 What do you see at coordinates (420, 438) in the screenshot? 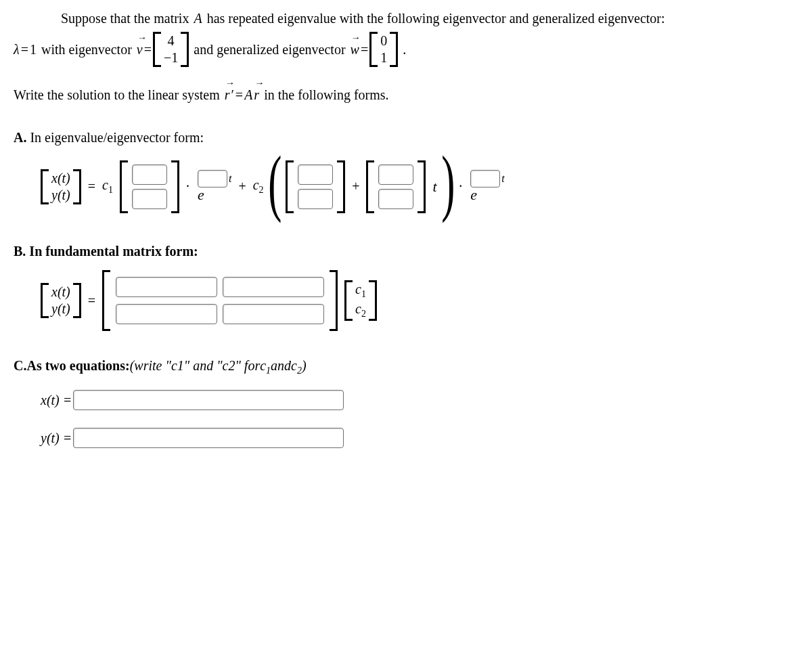
I see `part-c-yt-row: y(t) =` at bounding box center [420, 438].